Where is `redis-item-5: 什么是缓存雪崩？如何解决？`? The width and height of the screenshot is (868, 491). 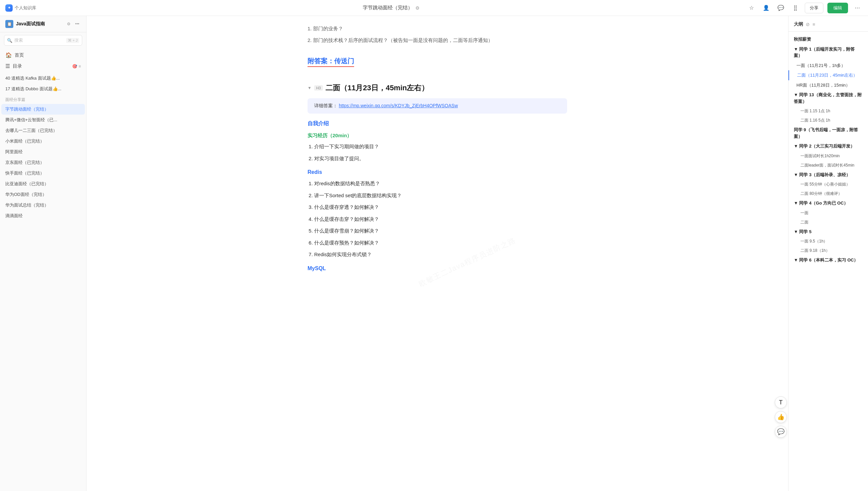
redis-item-5: 什么是缓存雪崩？如何解决？ is located at coordinates (441, 231).